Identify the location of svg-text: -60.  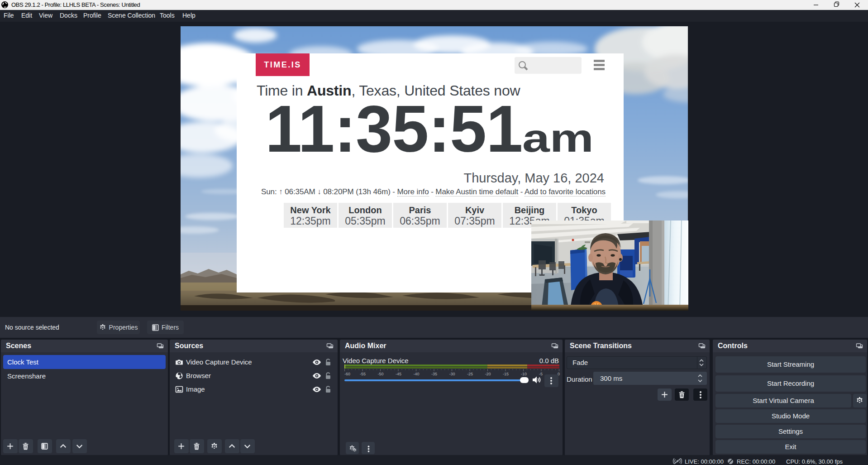
(348, 374).